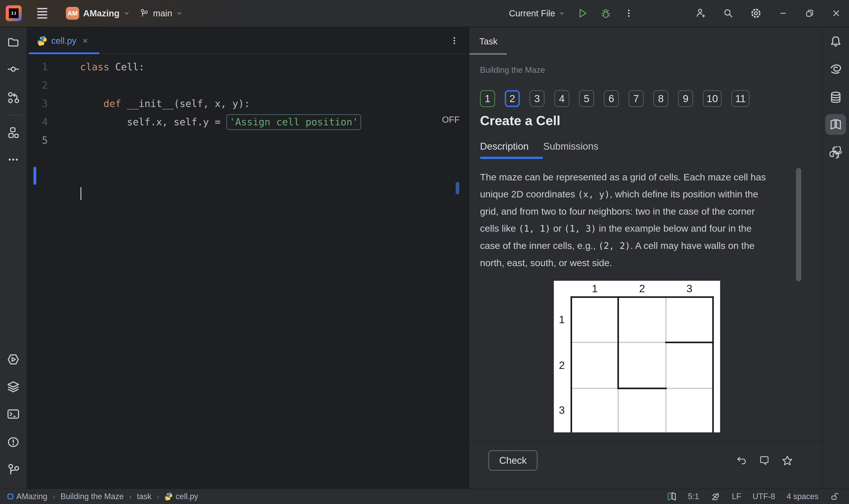 The height and width of the screenshot is (504, 849). What do you see at coordinates (42, 13) in the screenshot?
I see `main-menu-button` at bounding box center [42, 13].